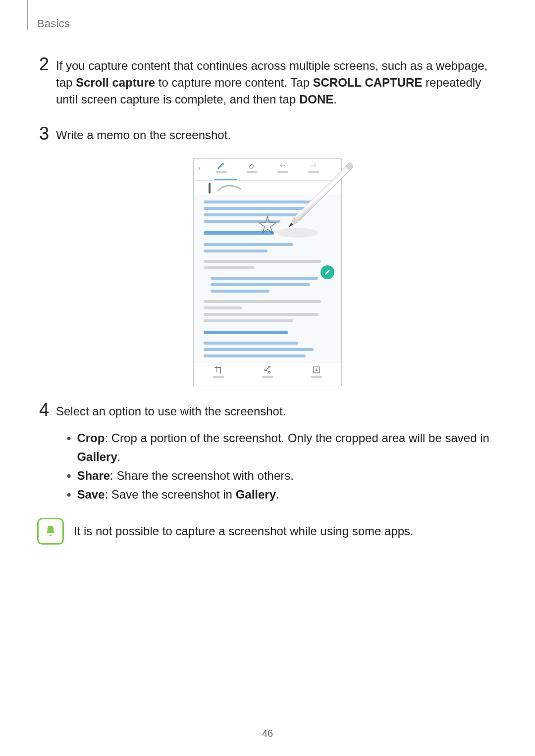  What do you see at coordinates (91, 494) in the screenshot?
I see `option-label: Save` at bounding box center [91, 494].